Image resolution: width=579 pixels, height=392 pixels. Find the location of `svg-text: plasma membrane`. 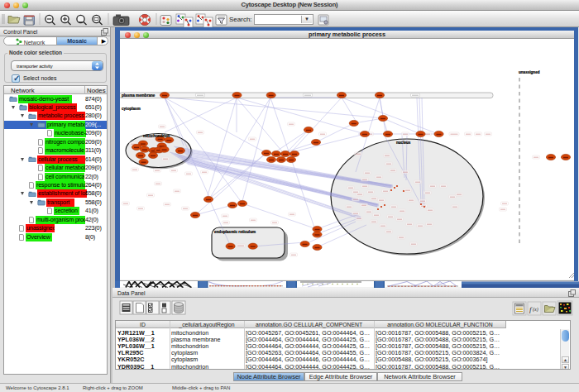

svg-text: plasma membrane is located at coordinates (139, 96).